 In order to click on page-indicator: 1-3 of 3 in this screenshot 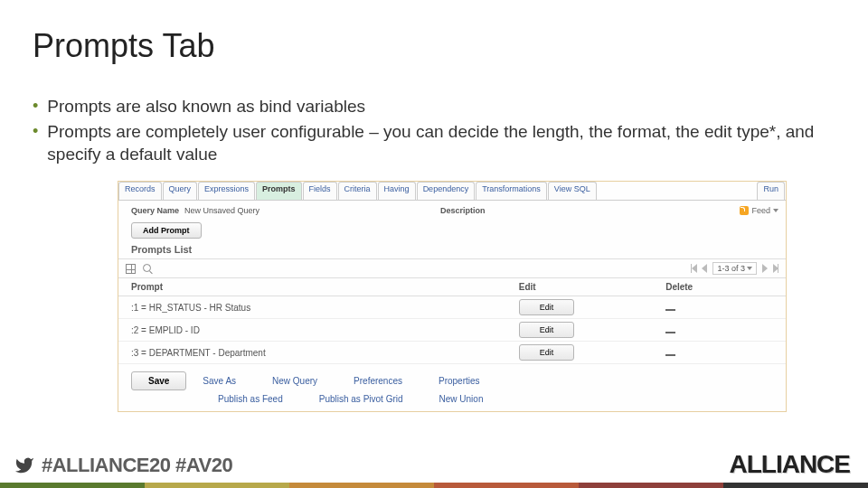, I will do `click(734, 268)`.